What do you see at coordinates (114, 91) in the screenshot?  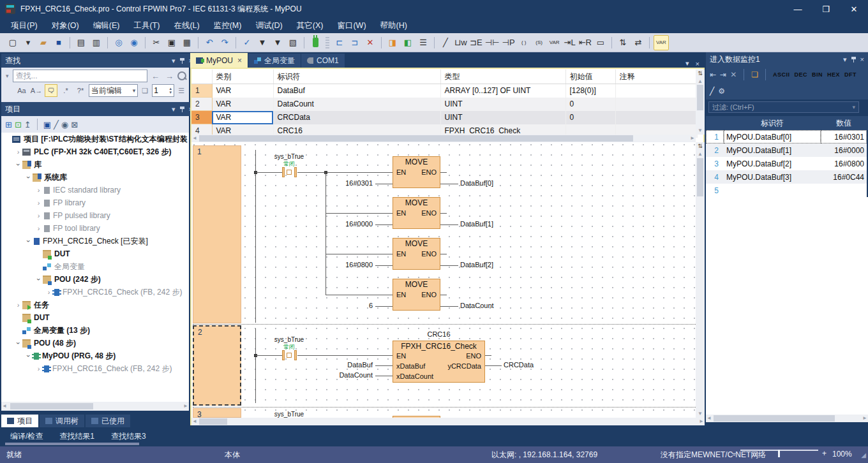 I see `search-scope-select: 当前编辑▾` at bounding box center [114, 91].